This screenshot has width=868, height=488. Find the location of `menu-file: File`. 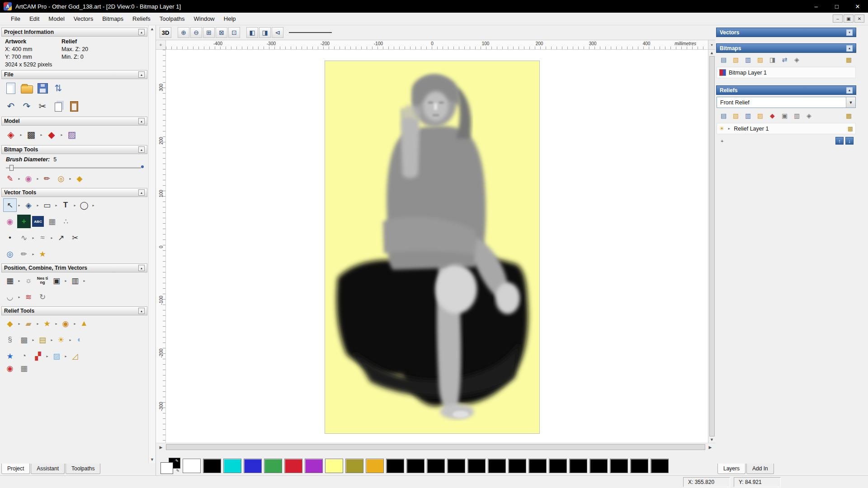

menu-file: File is located at coordinates (15, 19).